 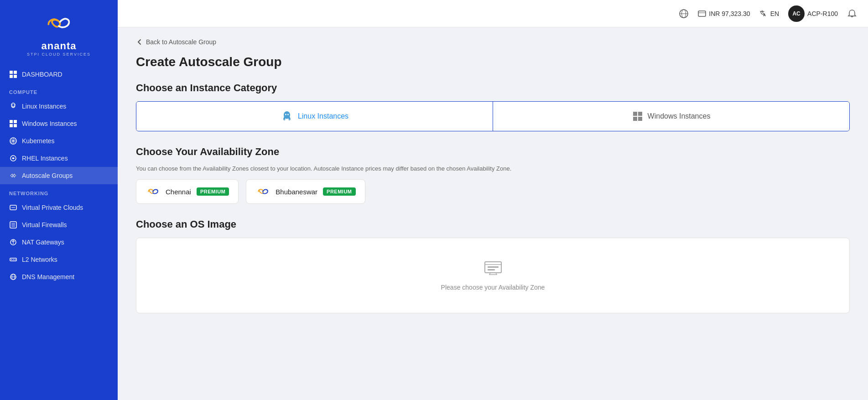 What do you see at coordinates (153, 192) in the screenshot?
I see `ananta-small-icon-chennai` at bounding box center [153, 192].